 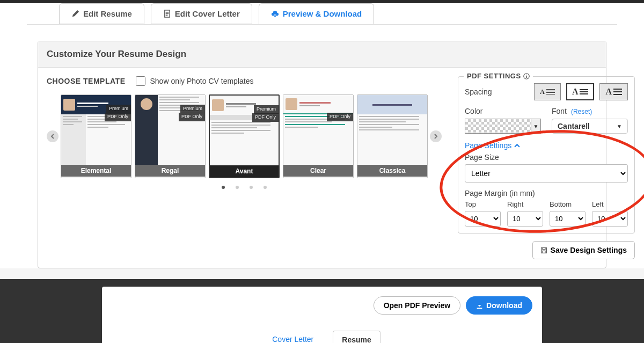 I want to click on color-label: Color, so click(x=503, y=111).